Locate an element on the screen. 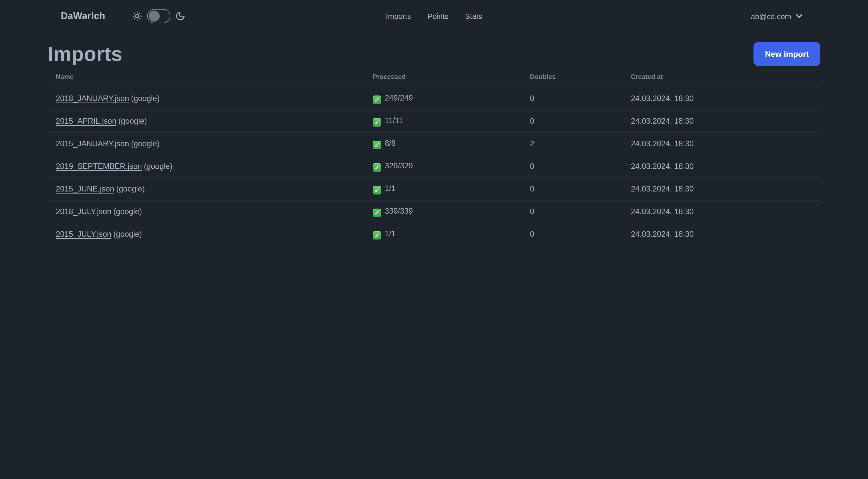  user-email: ab@cd.com is located at coordinates (771, 16).